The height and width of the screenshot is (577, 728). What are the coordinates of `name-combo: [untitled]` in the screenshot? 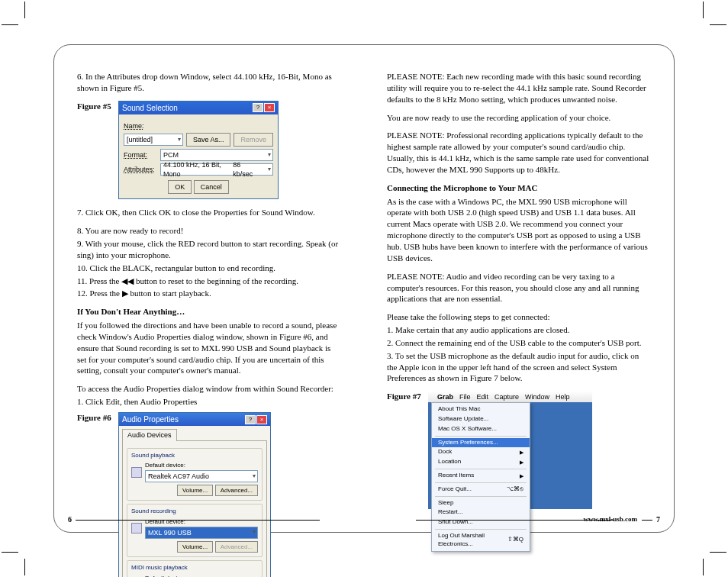 It's located at (153, 140).